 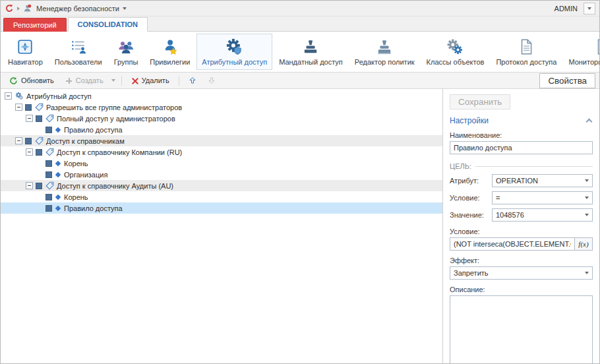 I want to click on tree-row: Организация, so click(x=222, y=174).